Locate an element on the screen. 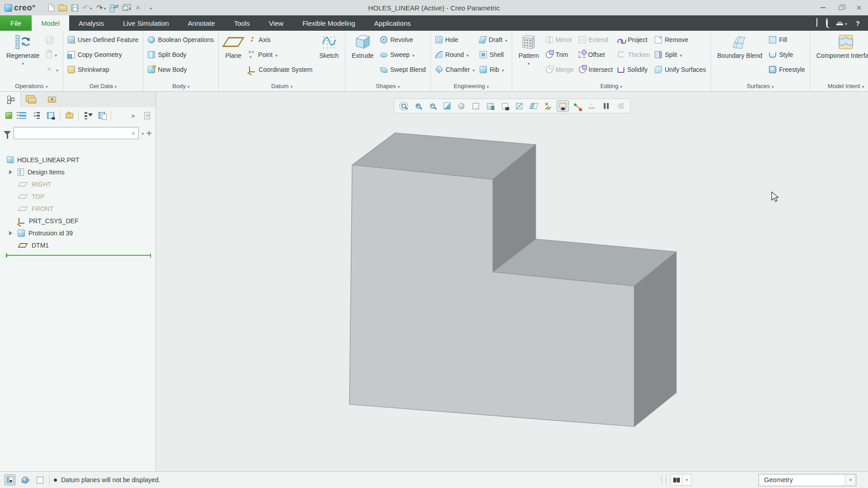  selection-filter-caret is located at coordinates (850, 480).